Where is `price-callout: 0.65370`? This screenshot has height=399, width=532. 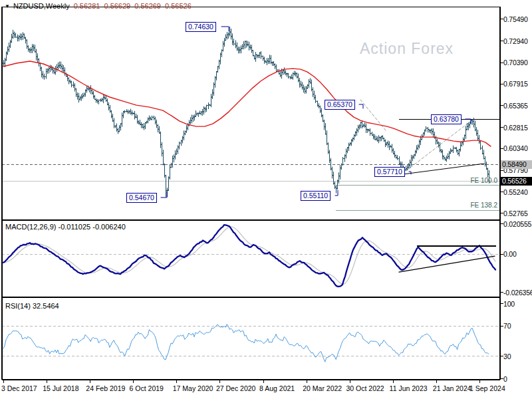
price-callout: 0.65370 is located at coordinates (340, 105).